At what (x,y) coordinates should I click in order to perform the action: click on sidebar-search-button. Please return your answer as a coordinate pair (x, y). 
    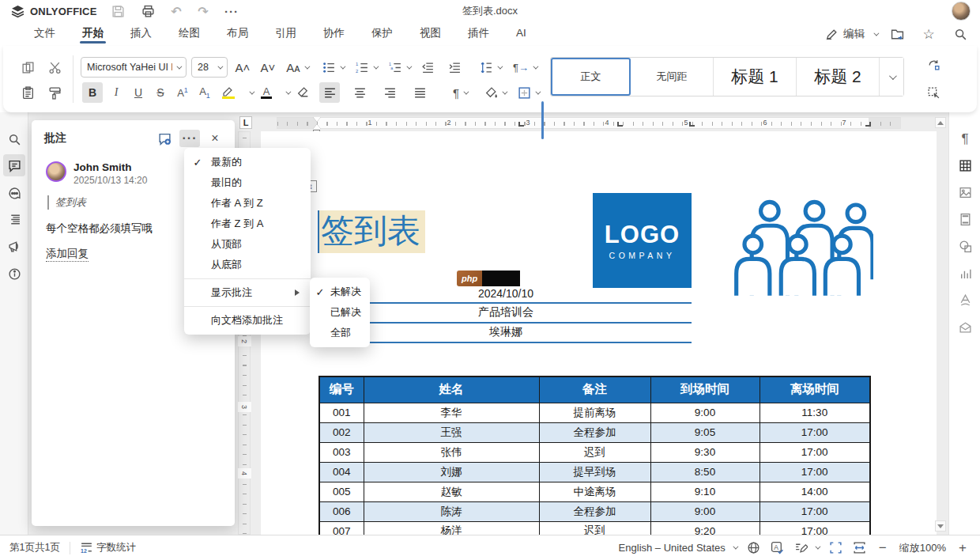
    Looking at the image, I should click on (14, 139).